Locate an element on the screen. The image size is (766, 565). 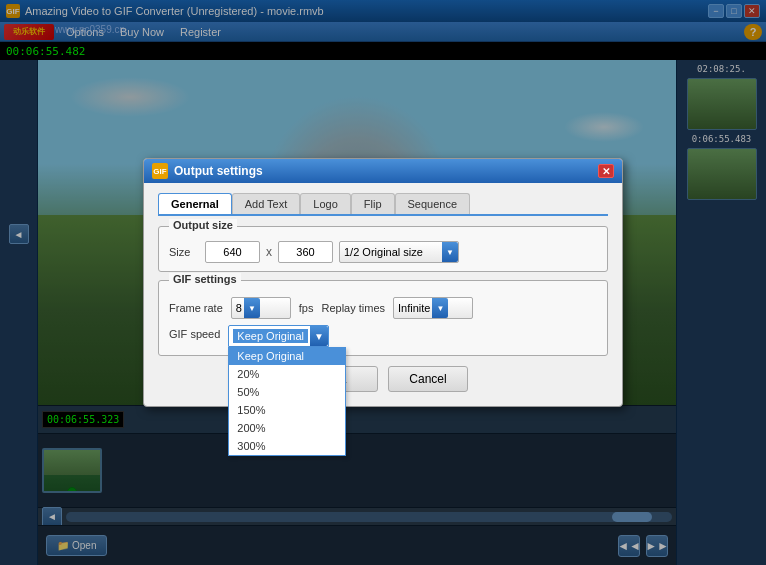
frame-rate-value: 8 is located at coordinates (239, 308).